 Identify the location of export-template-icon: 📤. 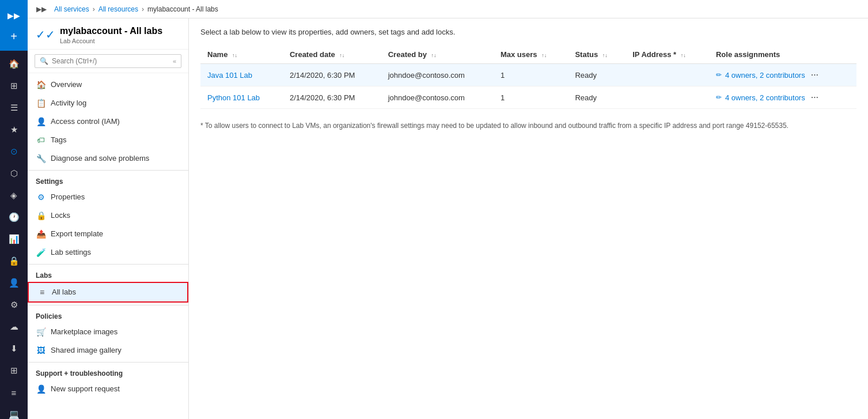
(41, 234).